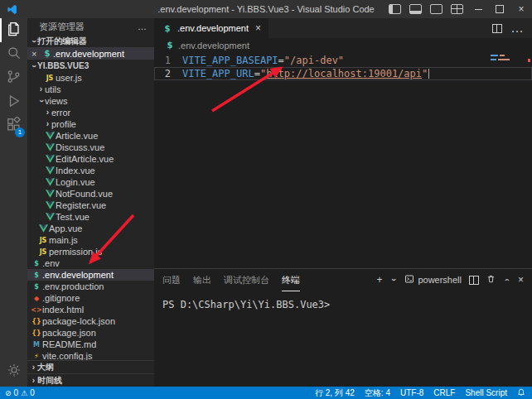 The width and height of the screenshot is (532, 399). I want to click on maximize-panel-icon: ›, so click(506, 280).